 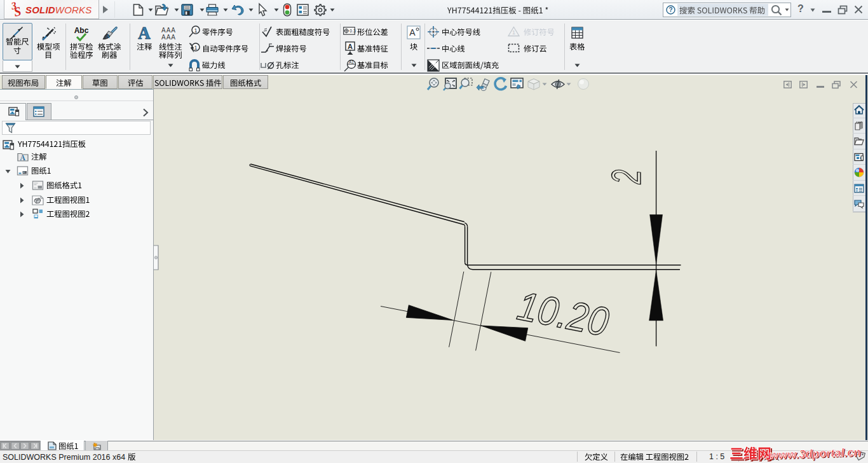 What do you see at coordinates (353, 31) in the screenshot?
I see `svg-text: 0.3` at bounding box center [353, 31].